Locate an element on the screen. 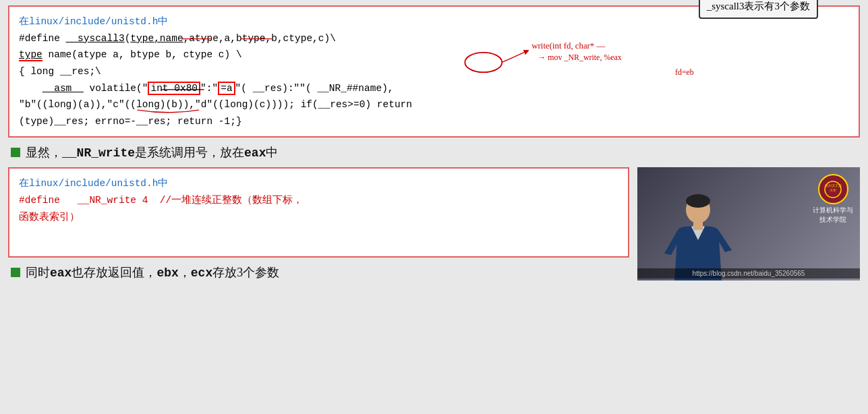  school-emblem: 哈尔滨工业 大学 is located at coordinates (834, 189).